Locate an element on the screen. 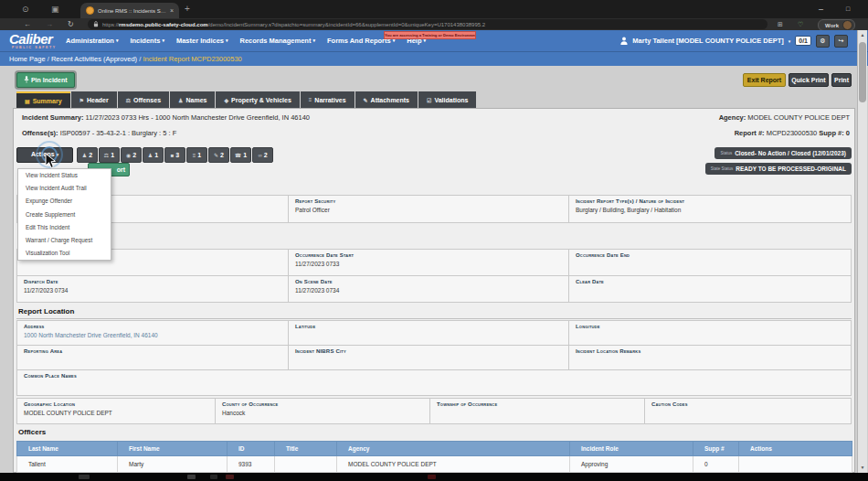 The height and width of the screenshot is (481, 868). quick-print-button: Quick Print is located at coordinates (809, 80).